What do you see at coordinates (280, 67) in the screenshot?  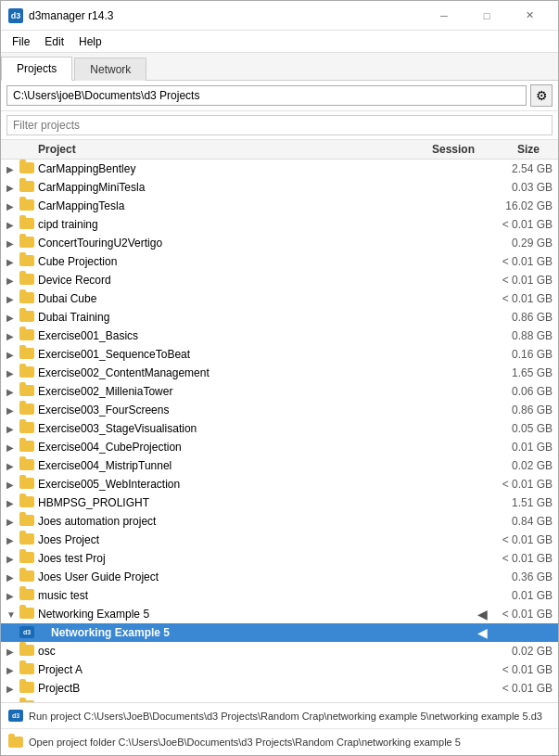 I see `tabs-bar: Projects Network` at bounding box center [280, 67].